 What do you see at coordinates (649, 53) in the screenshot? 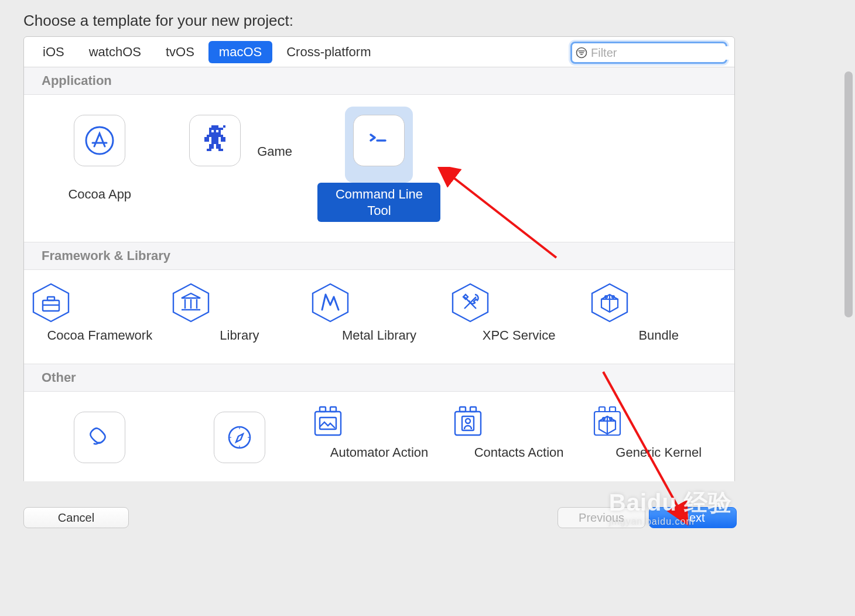
I see `filter-field` at bounding box center [649, 53].